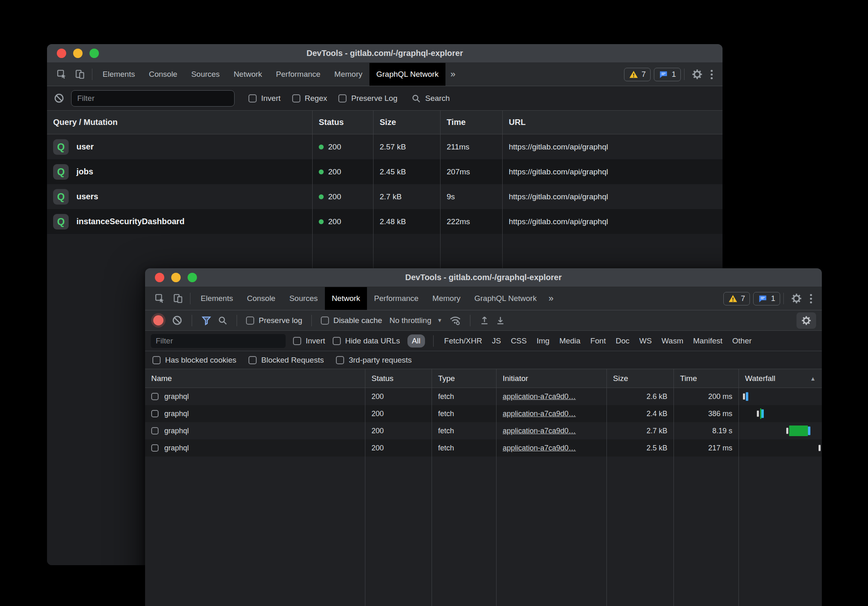 The width and height of the screenshot is (868, 606). Describe the element at coordinates (309, 341) in the screenshot. I see `invert-checkbox: Invert` at that location.